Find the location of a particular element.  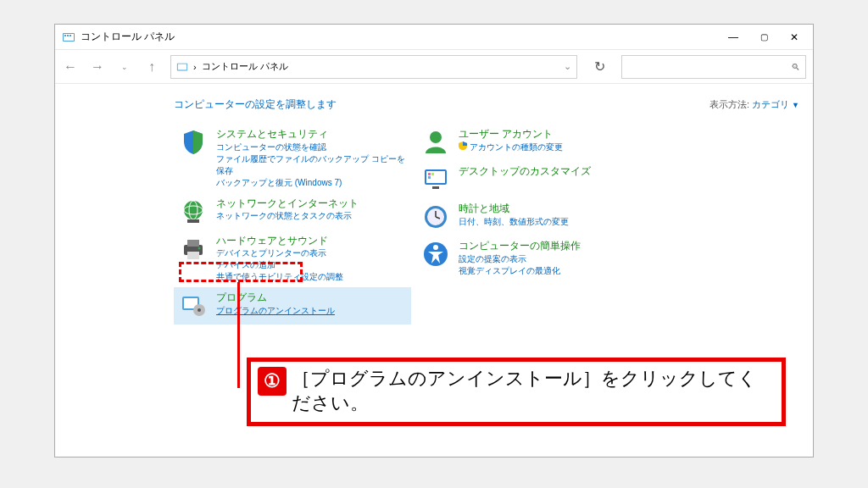

view-mode-dropdown: カテゴリ ▼ is located at coordinates (776, 104).